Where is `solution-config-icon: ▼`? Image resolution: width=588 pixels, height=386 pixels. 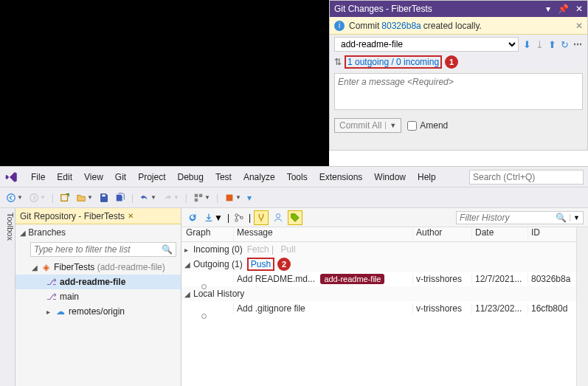 solution-config-icon: ▼ is located at coordinates (202, 198).